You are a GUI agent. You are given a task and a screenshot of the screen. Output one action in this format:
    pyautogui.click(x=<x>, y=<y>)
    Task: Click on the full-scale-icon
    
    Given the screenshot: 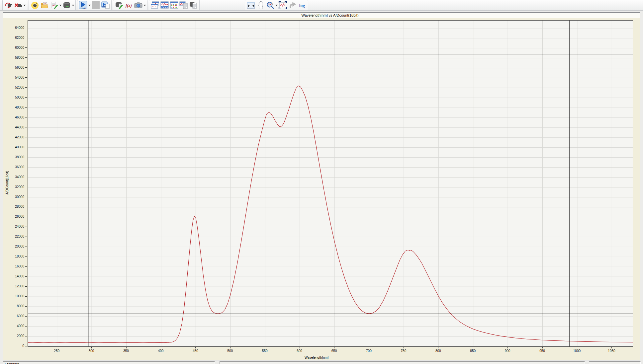 What is the action you would take?
    pyautogui.click(x=283, y=5)
    